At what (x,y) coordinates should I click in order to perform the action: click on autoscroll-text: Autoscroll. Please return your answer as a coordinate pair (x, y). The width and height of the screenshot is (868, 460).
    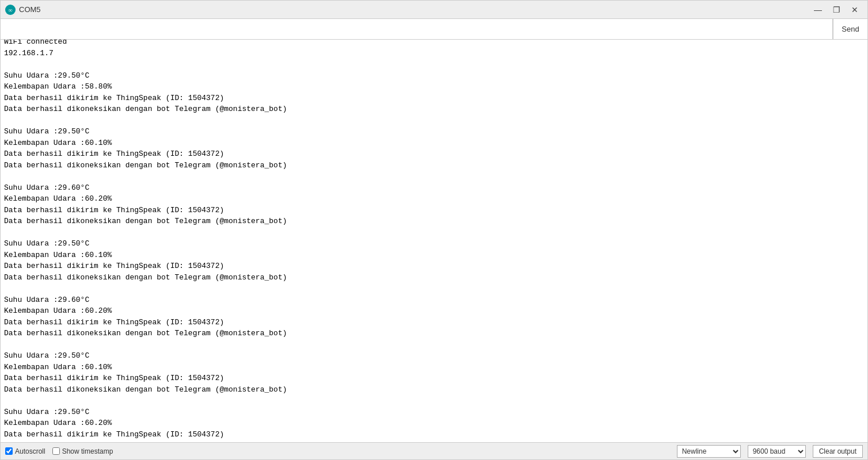
    Looking at the image, I should click on (30, 451).